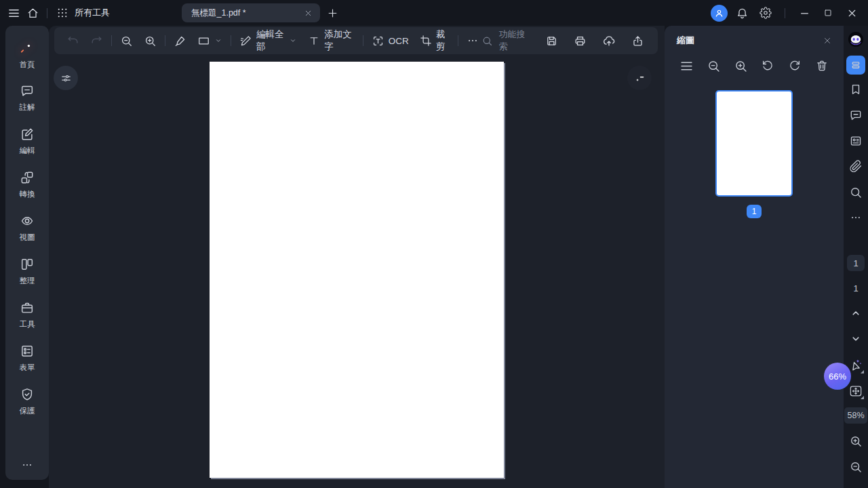 This screenshot has height=488, width=868. What do you see at coordinates (856, 167) in the screenshot?
I see `attachments-button` at bounding box center [856, 167].